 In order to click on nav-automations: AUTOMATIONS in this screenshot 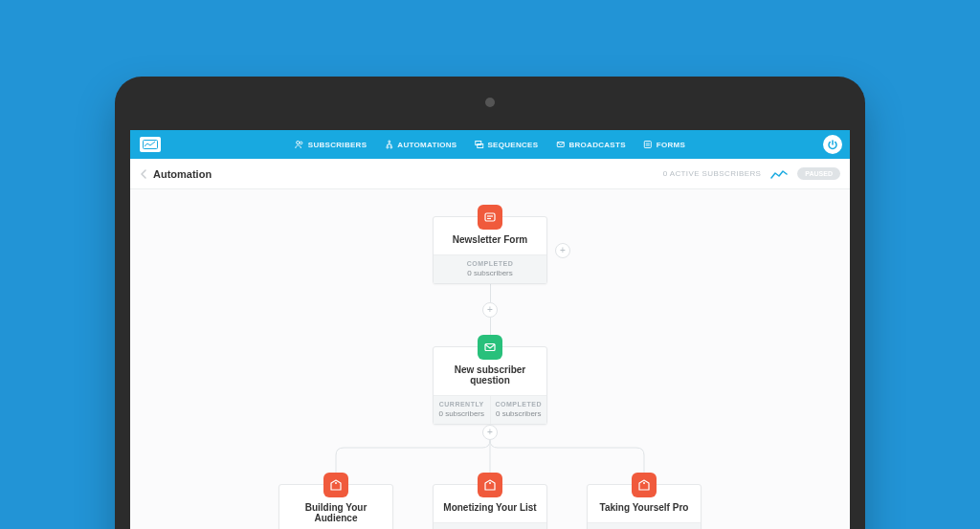, I will do `click(420, 144)`.